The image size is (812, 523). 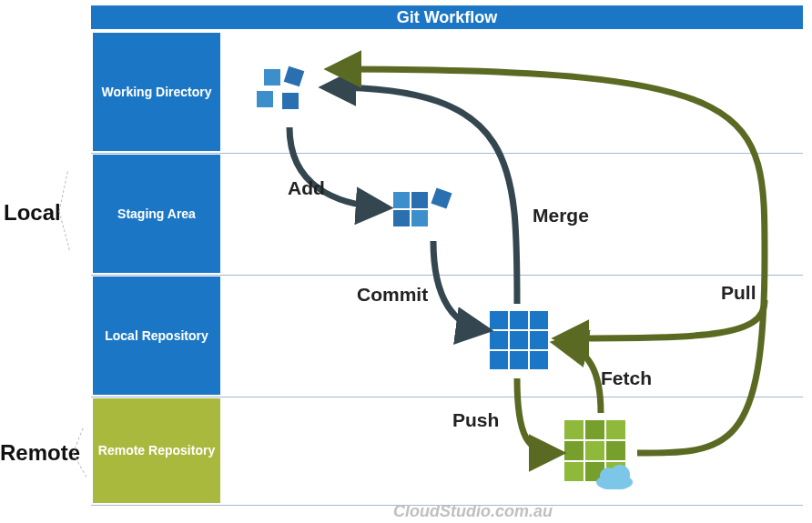 What do you see at coordinates (473, 511) in the screenshot?
I see `credit-text: CloudStudio.com.au` at bounding box center [473, 511].